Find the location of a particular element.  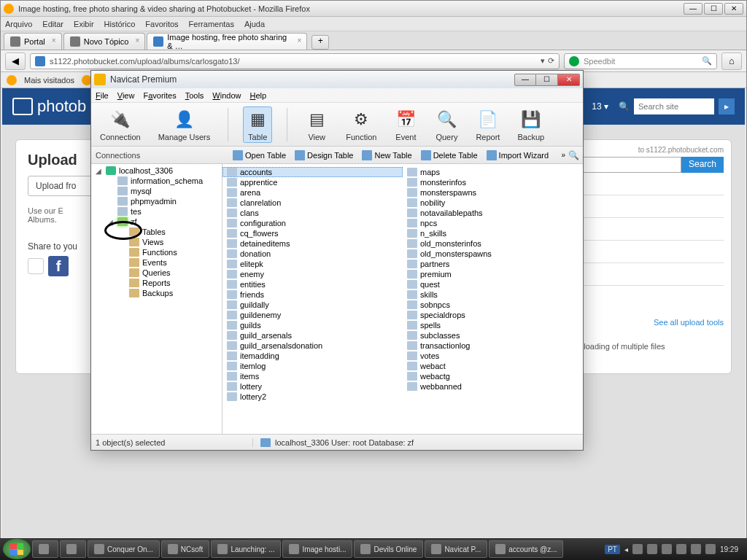

tree-events: Events is located at coordinates (156, 262).